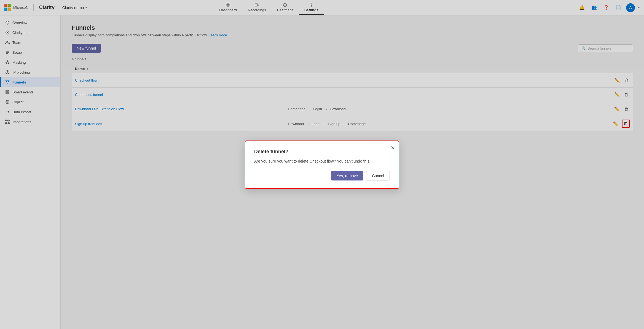 Image resolution: width=644 pixels, height=329 pixels. What do you see at coordinates (347, 176) in the screenshot?
I see `confirm-delete-button: Yes, remove` at bounding box center [347, 176].